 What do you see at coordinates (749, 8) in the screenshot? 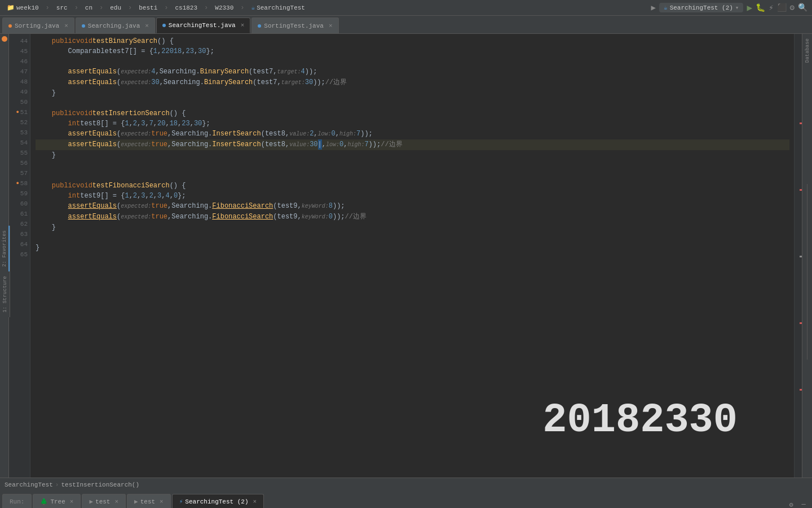
I see `play-button: ▶` at bounding box center [749, 8].